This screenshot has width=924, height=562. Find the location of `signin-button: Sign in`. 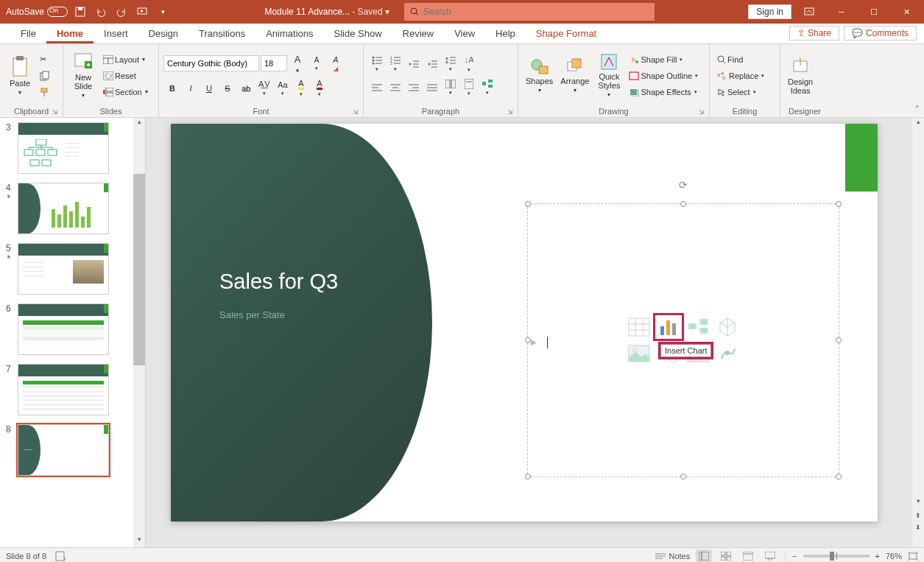

signin-button: Sign in is located at coordinates (770, 12).